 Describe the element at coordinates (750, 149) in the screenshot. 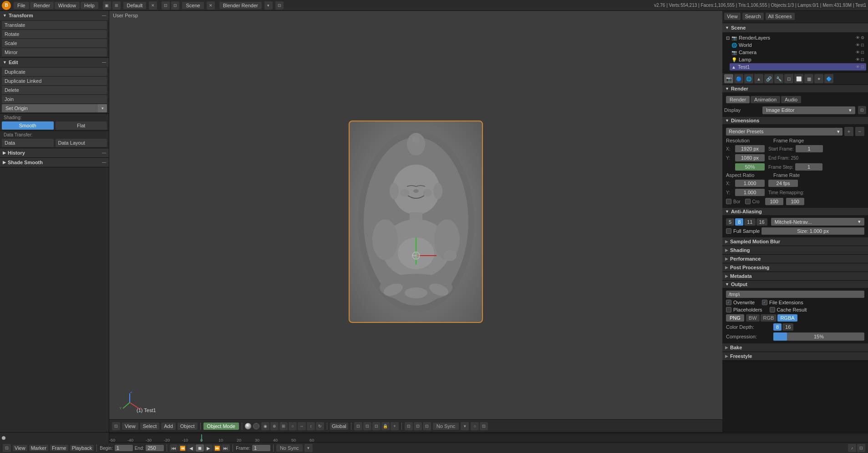

I see `res-x-field: 1920 px` at that location.